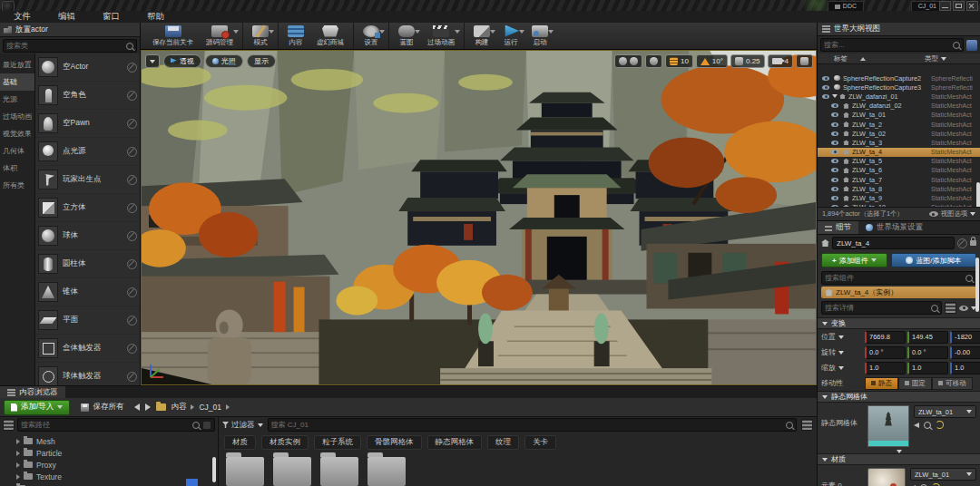 Image resolution: width=980 pixels, height=486 pixels. I want to click on material-dropdown: ZLW_ta_01, so click(944, 474).